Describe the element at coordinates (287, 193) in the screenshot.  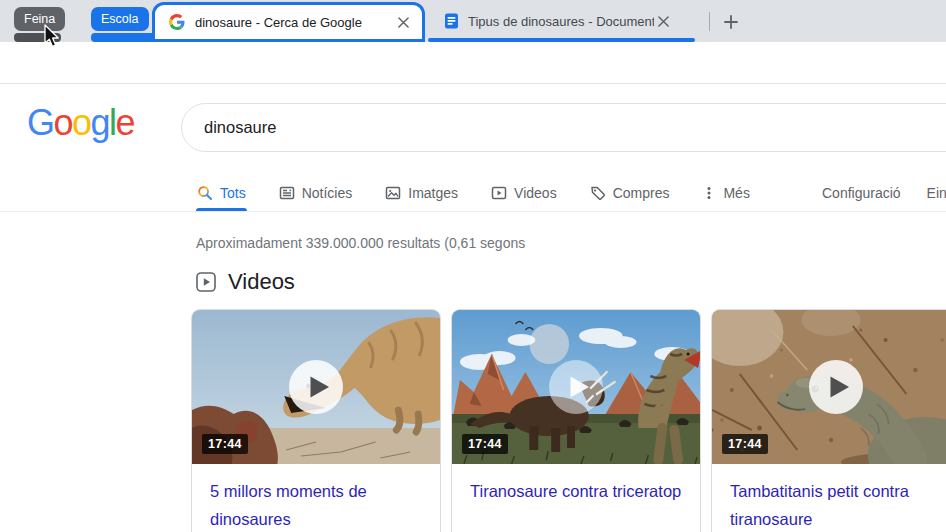
I see `news-icon` at that location.